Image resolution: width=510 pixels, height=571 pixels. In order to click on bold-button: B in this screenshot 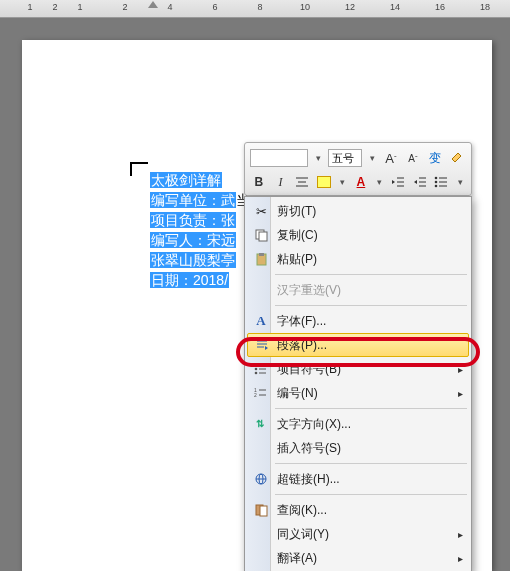, I will do `click(259, 182)`.